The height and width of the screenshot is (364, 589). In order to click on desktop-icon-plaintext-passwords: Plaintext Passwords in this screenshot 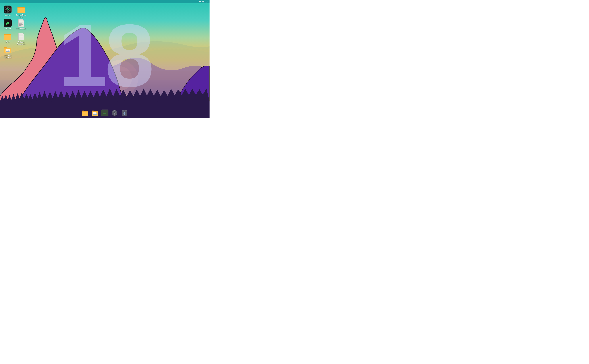, I will do `click(21, 39)`.